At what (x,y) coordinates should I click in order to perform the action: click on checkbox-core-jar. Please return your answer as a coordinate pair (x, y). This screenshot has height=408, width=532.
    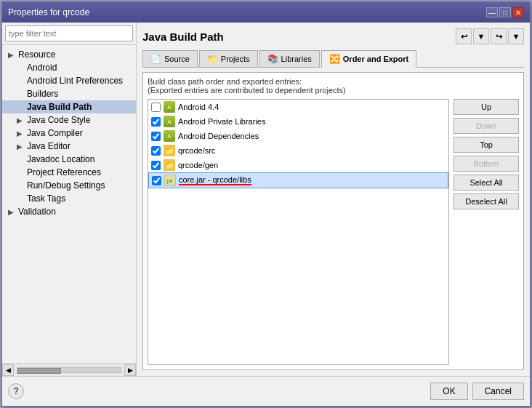
    Looking at the image, I should click on (157, 180).